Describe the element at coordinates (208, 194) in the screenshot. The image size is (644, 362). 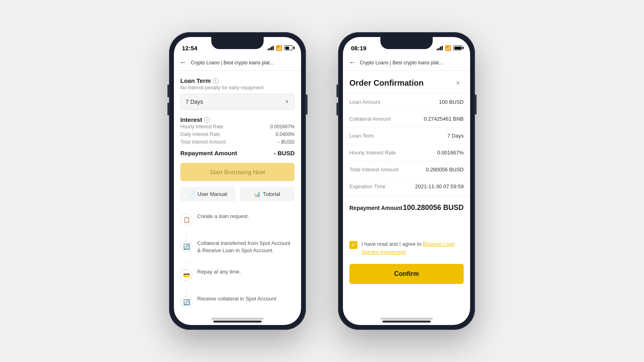
I see `user-manual-button: 📄 User Manual` at that location.